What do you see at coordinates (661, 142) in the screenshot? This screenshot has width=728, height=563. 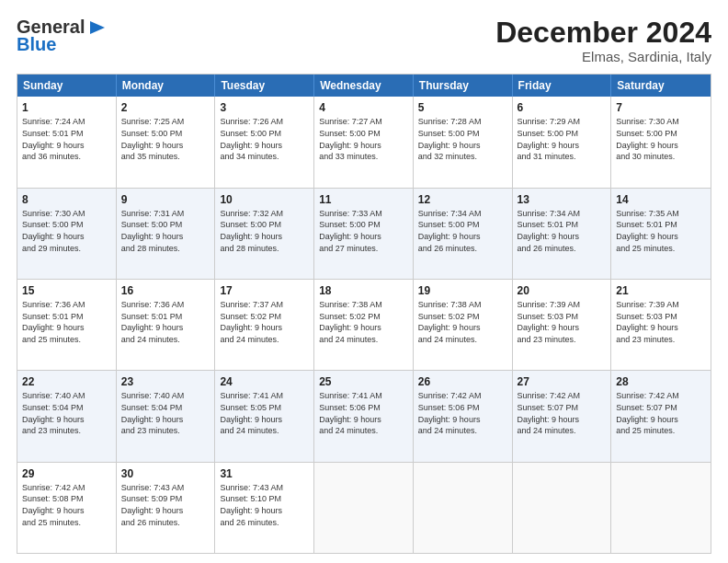 I see `day-cell-7: 7Sunrise: 7:30 AMSunset: 5:00 PMDaylight…` at bounding box center [661, 142].